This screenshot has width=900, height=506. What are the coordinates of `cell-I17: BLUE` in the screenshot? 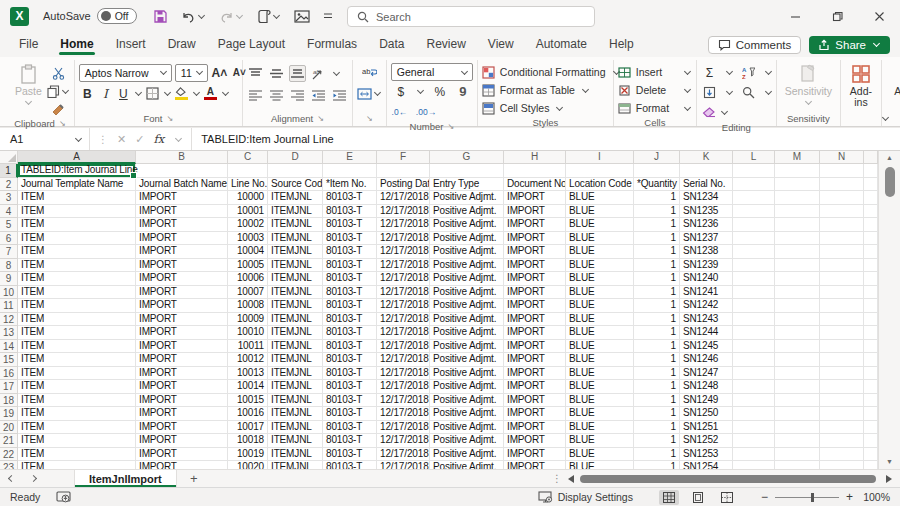 It's located at (600, 387).